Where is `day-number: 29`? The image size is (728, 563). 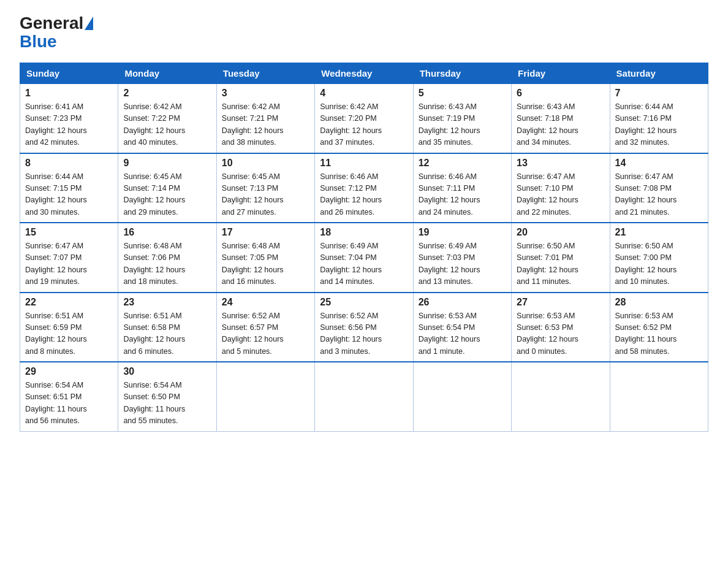
day-number: 29 is located at coordinates (69, 372).